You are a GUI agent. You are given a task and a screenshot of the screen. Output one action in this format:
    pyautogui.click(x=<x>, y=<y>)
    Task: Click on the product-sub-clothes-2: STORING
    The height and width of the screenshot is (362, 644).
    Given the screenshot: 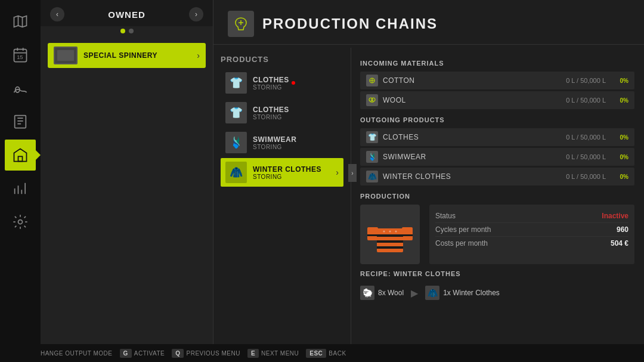 What is the action you would take?
    pyautogui.click(x=271, y=117)
    